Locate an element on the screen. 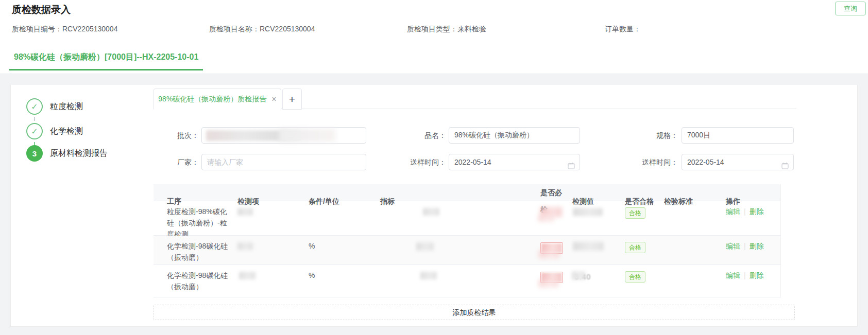 This screenshot has width=868, height=335. tab-report-active: 98%碳化硅（振动磨粉）质检报告 × is located at coordinates (217, 99).